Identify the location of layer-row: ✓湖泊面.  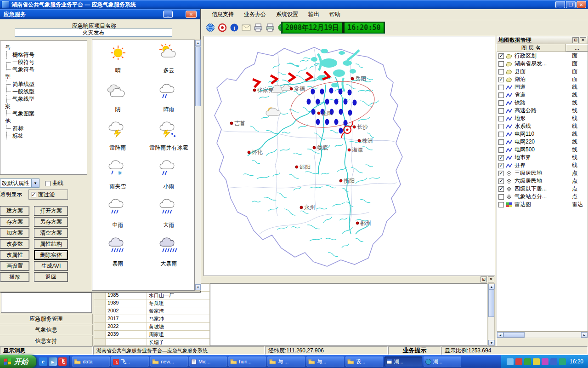
(542, 79).